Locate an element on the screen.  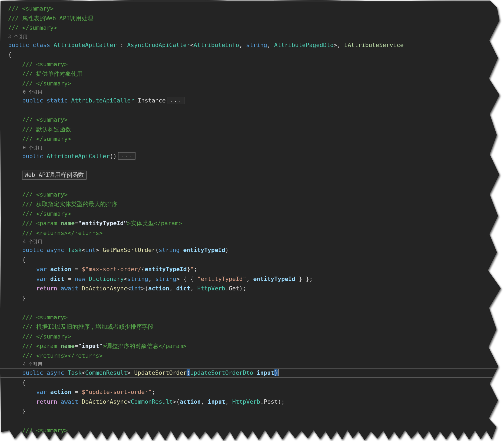
code-line: var action = $"update-sort-order"; is located at coordinates (252, 392).